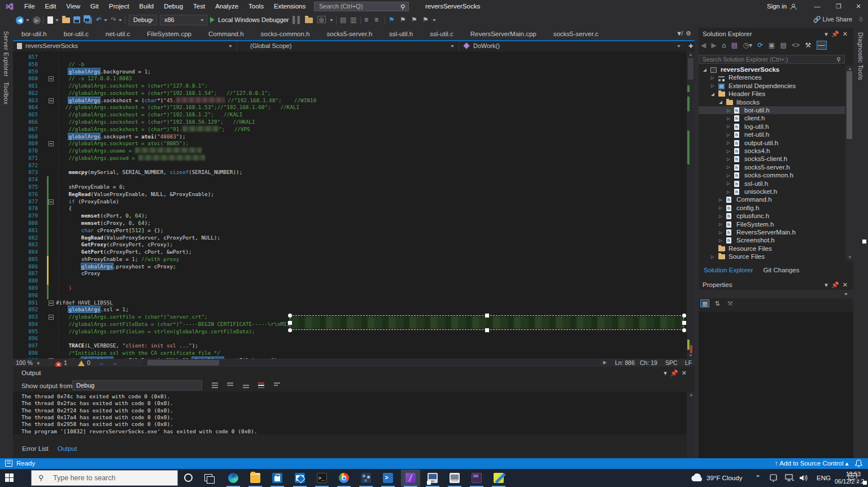 This screenshot has width=868, height=487. I want to click on notification-center-icon: 2, so click(853, 478).